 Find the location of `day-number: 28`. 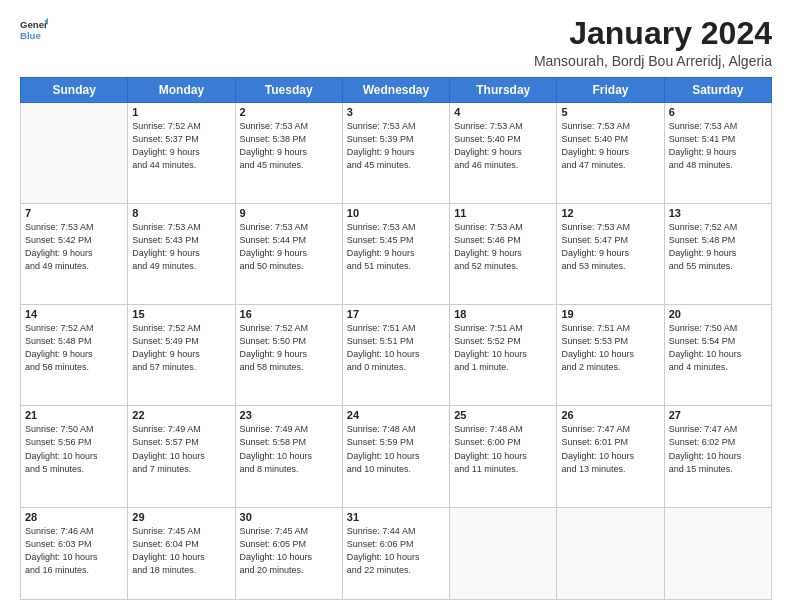

day-number: 28 is located at coordinates (74, 517).